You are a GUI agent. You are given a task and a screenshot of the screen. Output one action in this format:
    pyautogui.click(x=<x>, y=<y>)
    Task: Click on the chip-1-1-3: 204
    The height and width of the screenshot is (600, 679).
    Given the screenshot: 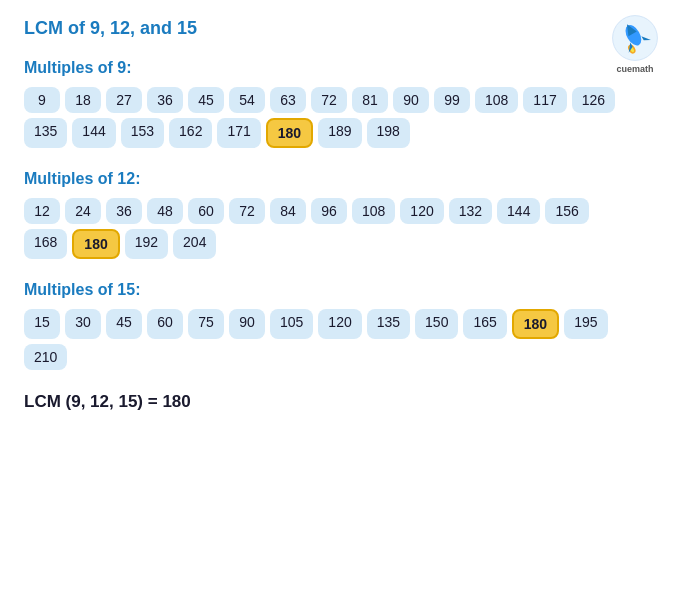 What is the action you would take?
    pyautogui.click(x=194, y=244)
    